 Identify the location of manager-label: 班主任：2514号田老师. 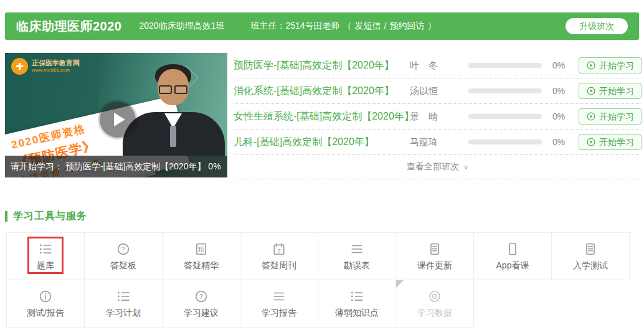
(295, 26).